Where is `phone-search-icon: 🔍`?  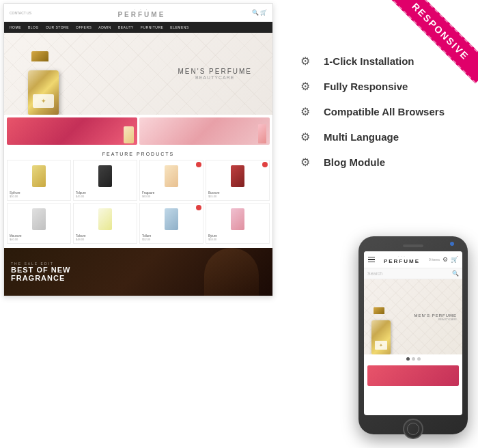 phone-search-icon: 🔍 is located at coordinates (455, 273).